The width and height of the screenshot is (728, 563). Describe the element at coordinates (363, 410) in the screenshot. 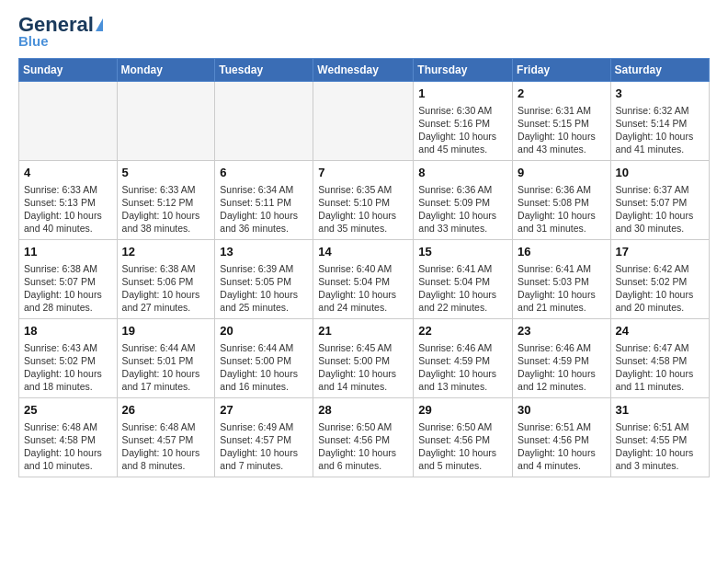

I see `day-number: 28` at that location.